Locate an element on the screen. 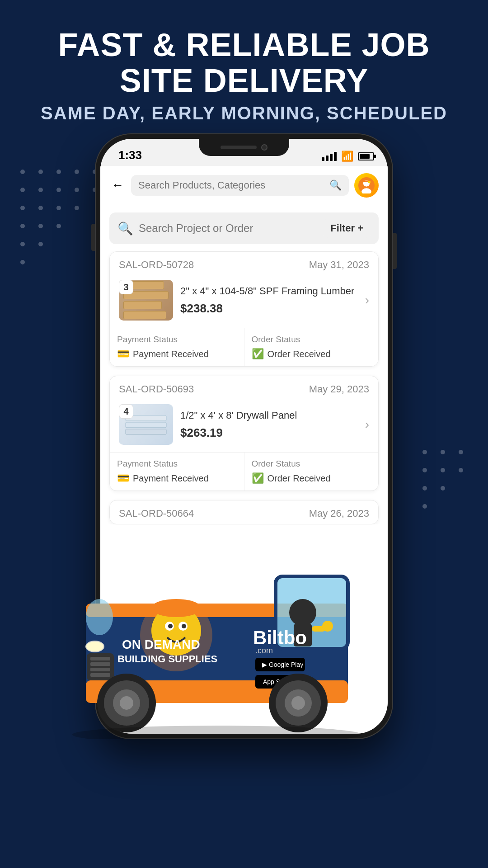  user-avatar is located at coordinates (366, 185).